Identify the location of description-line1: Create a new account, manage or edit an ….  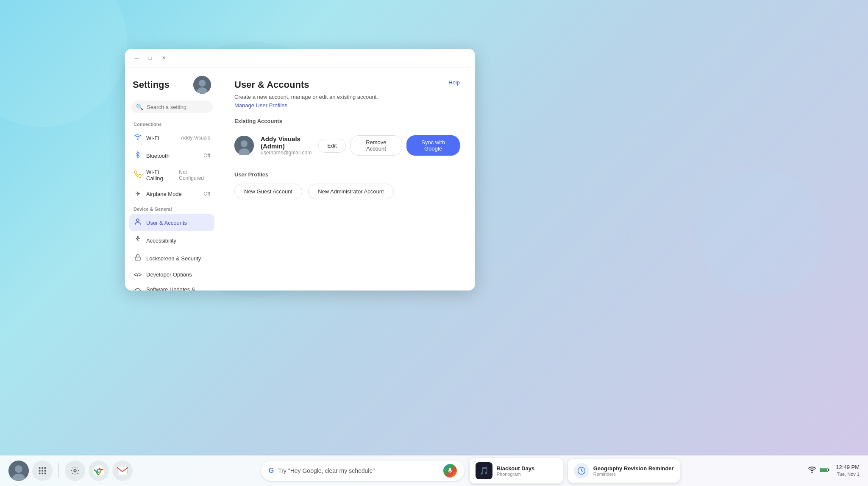
(306, 97).